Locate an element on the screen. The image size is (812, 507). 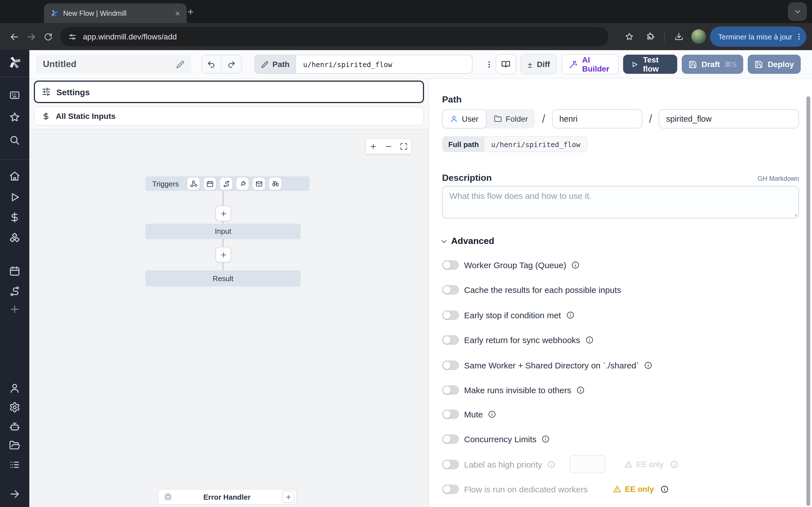
bookmark-star-icon is located at coordinates (629, 37).